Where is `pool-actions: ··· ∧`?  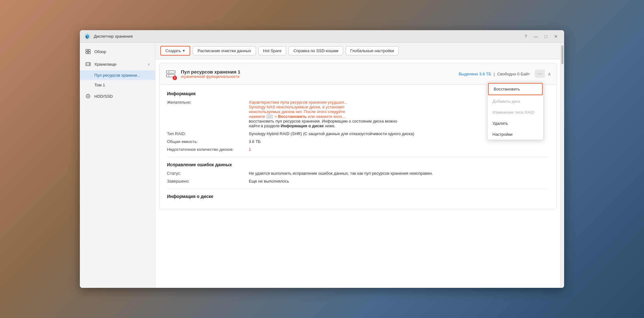
pool-actions: ··· ∧ is located at coordinates (543, 74).